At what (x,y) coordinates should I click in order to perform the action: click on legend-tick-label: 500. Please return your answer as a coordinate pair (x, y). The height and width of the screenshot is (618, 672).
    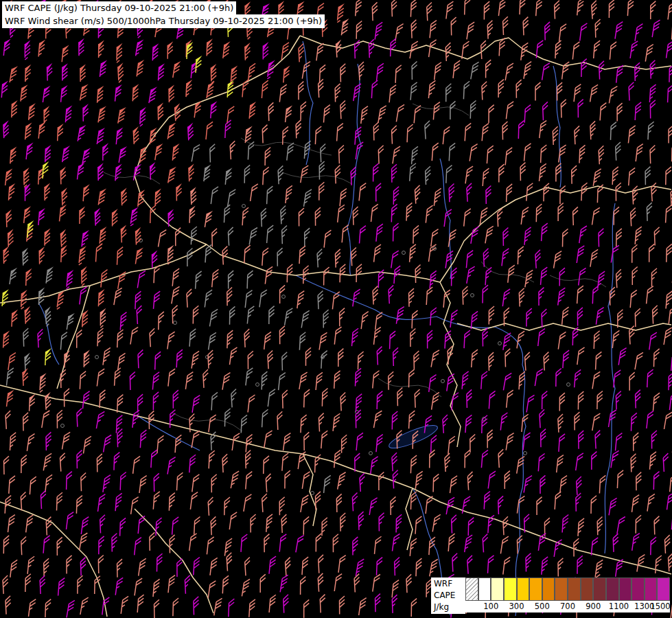
    Looking at the image, I should click on (542, 606).